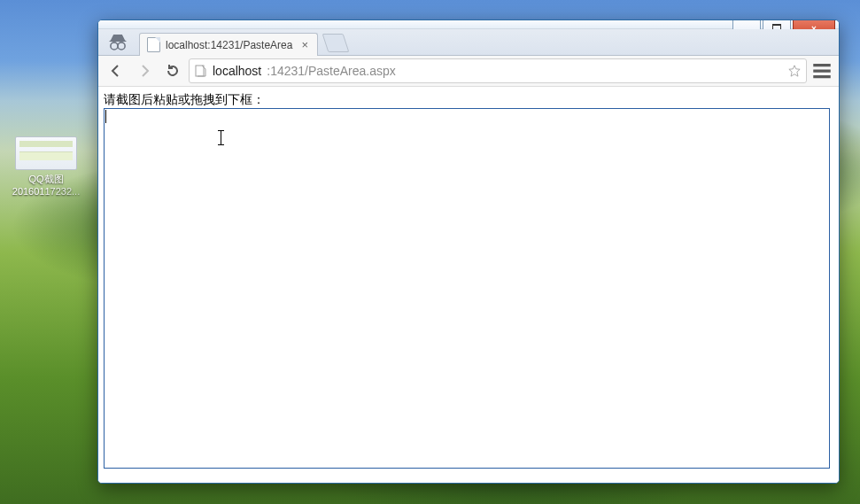 Image resolution: width=860 pixels, height=504 pixels. I want to click on text-caret, so click(106, 117).